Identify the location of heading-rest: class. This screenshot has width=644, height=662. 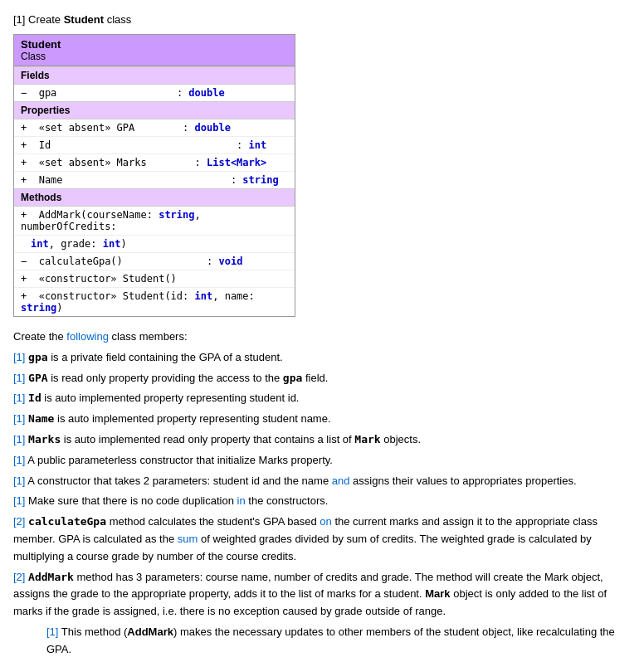
(118, 20).